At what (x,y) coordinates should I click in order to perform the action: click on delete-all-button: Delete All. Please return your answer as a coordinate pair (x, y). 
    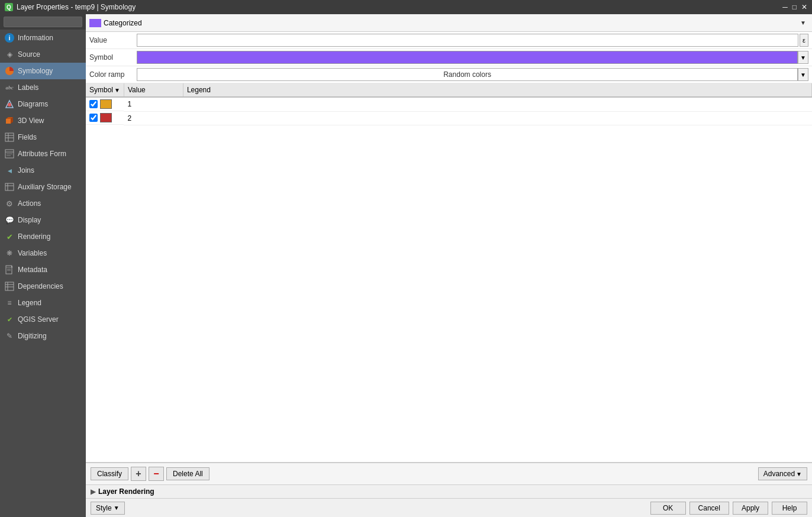
    Looking at the image, I should click on (188, 474).